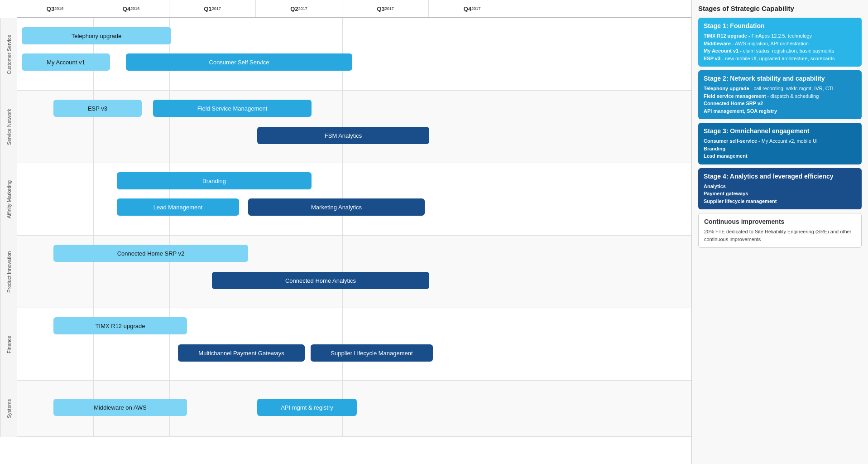 This screenshot has height=464, width=868. Describe the element at coordinates (472, 9) in the screenshot. I see `col-q4-2017: Q42017` at that location.